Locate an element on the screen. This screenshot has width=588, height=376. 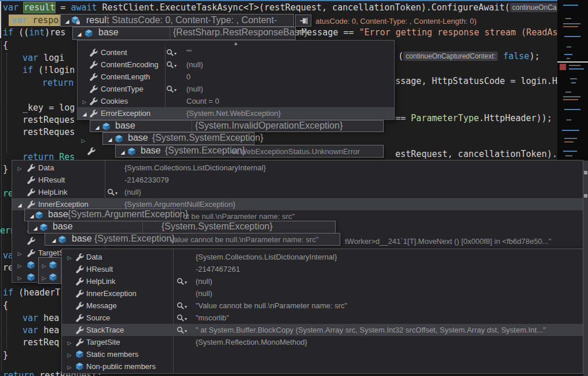
member-value: {RestSharp.RestResponseBase} is located at coordinates (240, 32).